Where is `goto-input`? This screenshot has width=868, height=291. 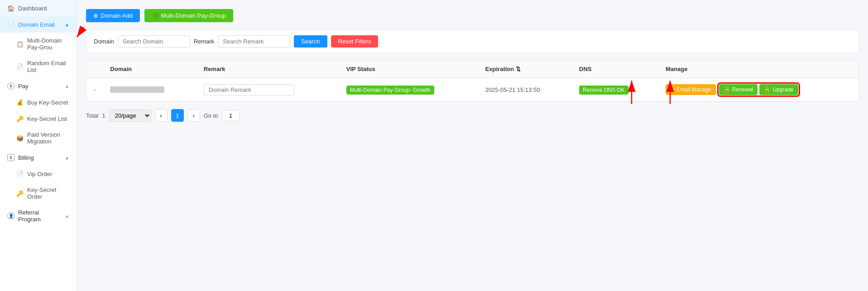
goto-input is located at coordinates (231, 116).